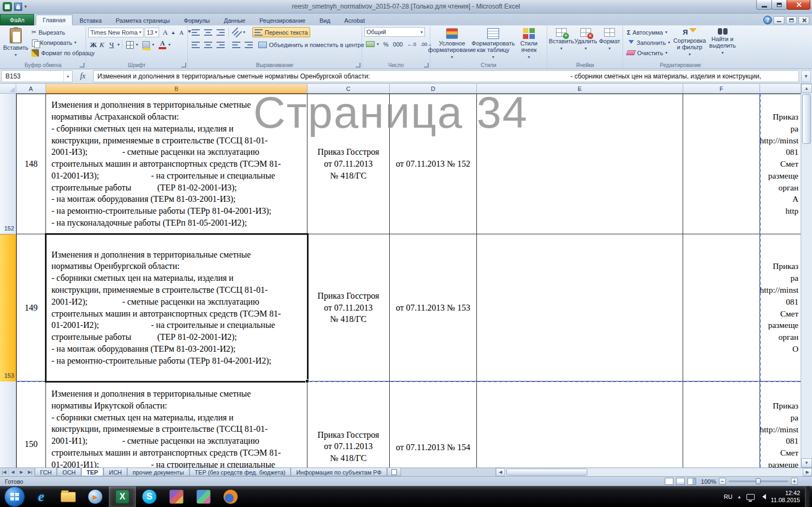  I want to click on font-size-combo: 13 ▾, so click(152, 32).